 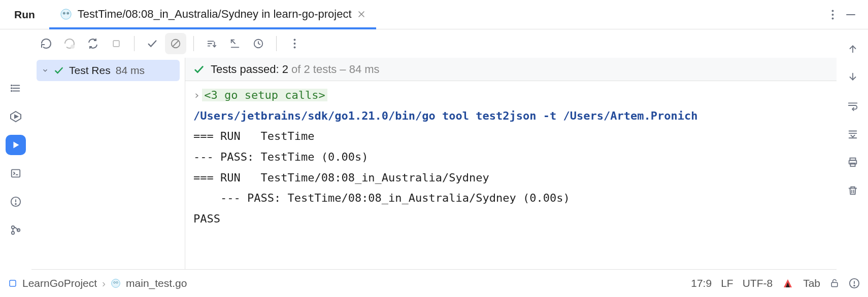 I want to click on breadcrumb-file: main_test.go, so click(x=156, y=283).